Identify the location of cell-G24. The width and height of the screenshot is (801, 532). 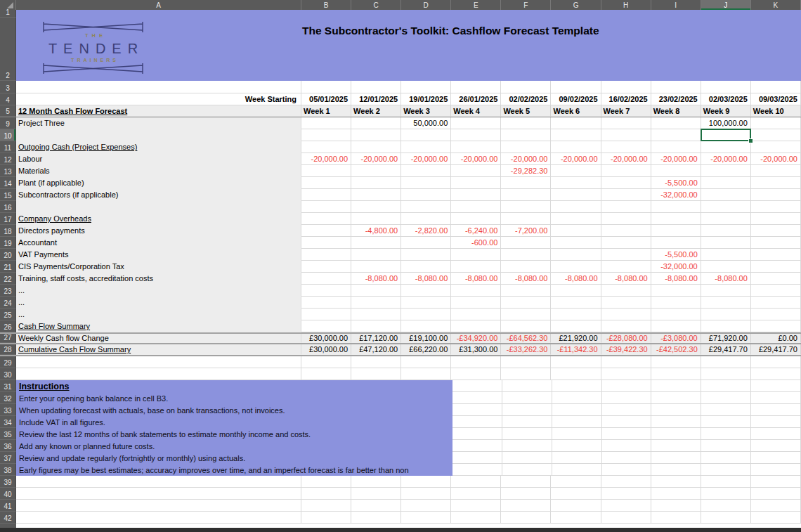
(576, 302).